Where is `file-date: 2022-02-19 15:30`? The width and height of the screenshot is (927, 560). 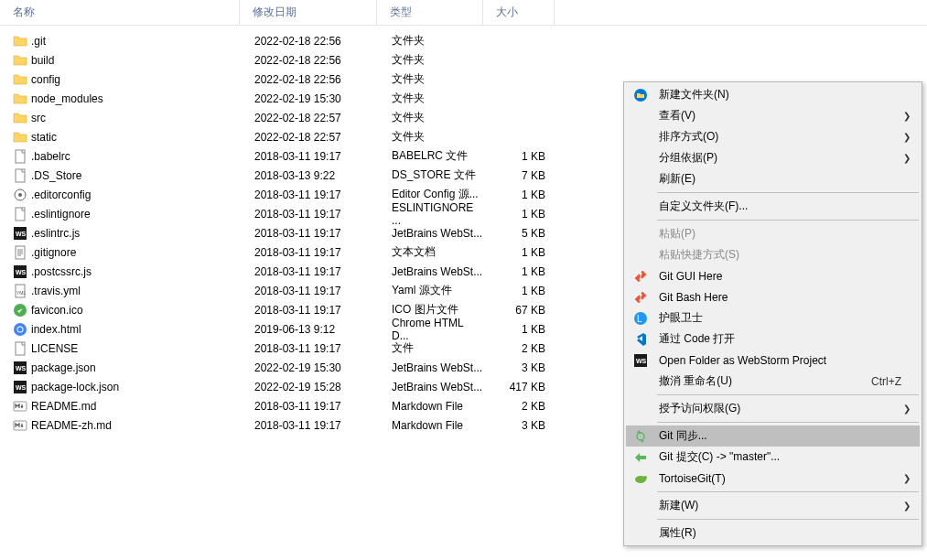 file-date: 2022-02-19 15:30 is located at coordinates (308, 99).